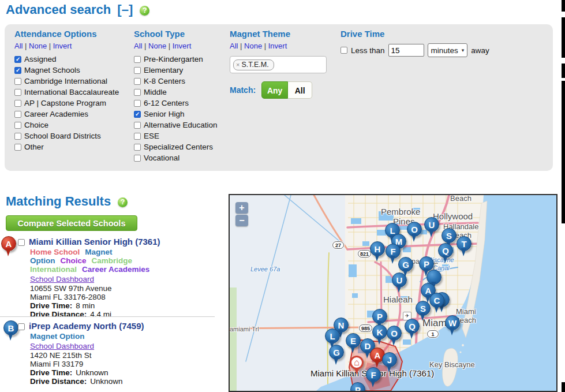 This screenshot has width=565, height=392. What do you see at coordinates (254, 65) in the screenshot?
I see `selected-theme-chip: ×S.T.E.M.` at bounding box center [254, 65].